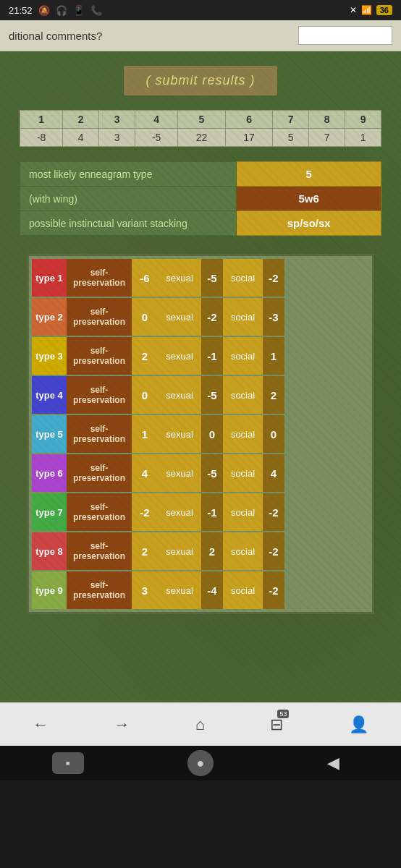 The height and width of the screenshot is (868, 401). What do you see at coordinates (200, 724) in the screenshot?
I see `bottom-nav: ← → ⌂ ⊟ 53 👤` at bounding box center [200, 724].